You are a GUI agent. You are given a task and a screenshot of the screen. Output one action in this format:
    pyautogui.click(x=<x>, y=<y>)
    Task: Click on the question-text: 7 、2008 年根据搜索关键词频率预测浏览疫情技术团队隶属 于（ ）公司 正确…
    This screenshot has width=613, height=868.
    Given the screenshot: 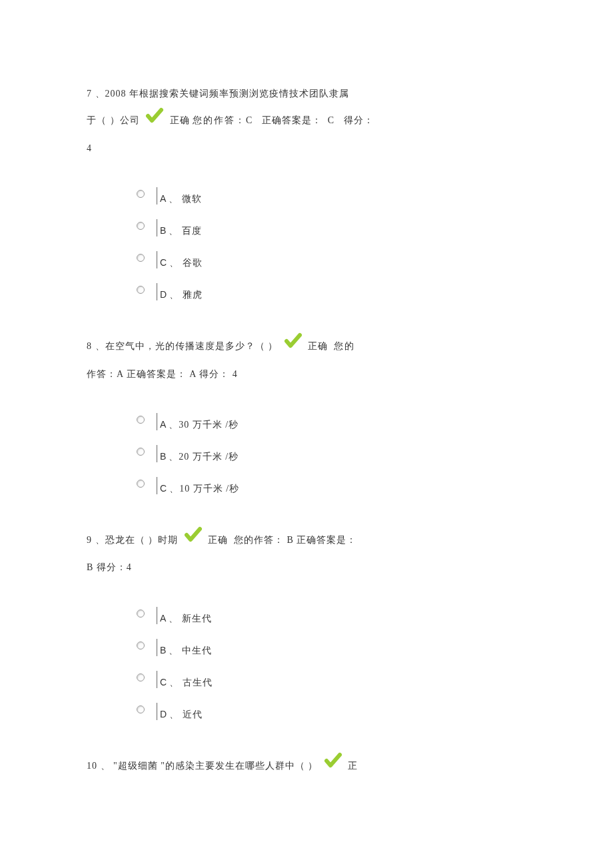 What is the action you would take?
    pyautogui.click(x=310, y=121)
    